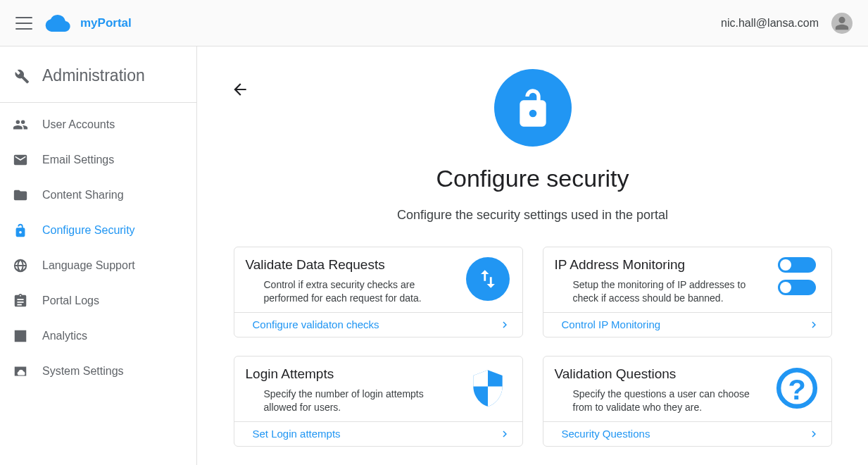  I want to click on card-action-link: Security Questions, so click(687, 434).